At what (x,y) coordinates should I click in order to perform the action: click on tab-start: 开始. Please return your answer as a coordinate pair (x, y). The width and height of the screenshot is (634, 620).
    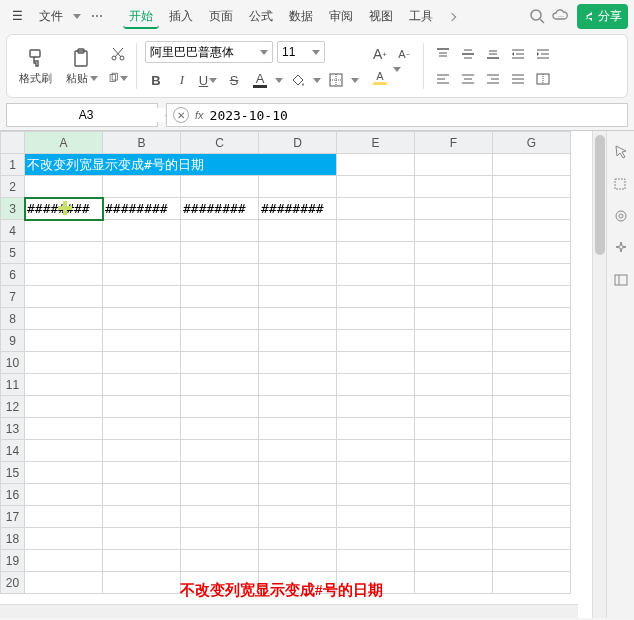
    Looking at the image, I should click on (141, 16).